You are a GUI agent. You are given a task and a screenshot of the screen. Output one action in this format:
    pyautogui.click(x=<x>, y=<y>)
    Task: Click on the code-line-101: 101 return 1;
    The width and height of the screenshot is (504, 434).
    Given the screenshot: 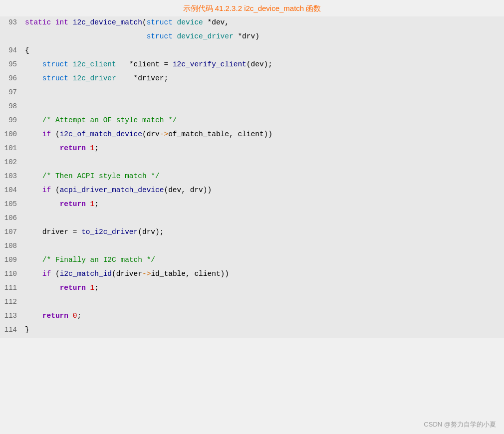 What is the action you would take?
    pyautogui.click(x=252, y=149)
    